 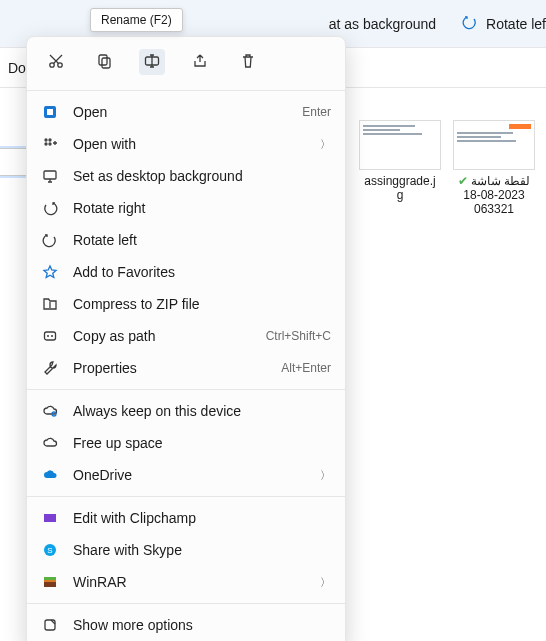 I want to click on file-grid: assinggrade.jg ✔ لقطة شاشة 2023-08-18 06…, so click(x=447, y=168).